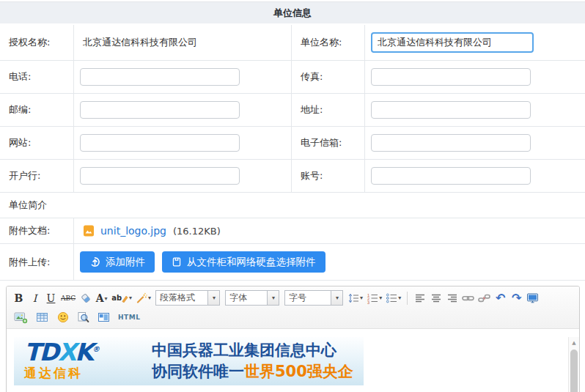 The image size is (585, 392). What do you see at coordinates (292, 205) in the screenshot?
I see `intro-label: 单位简介` at bounding box center [292, 205].